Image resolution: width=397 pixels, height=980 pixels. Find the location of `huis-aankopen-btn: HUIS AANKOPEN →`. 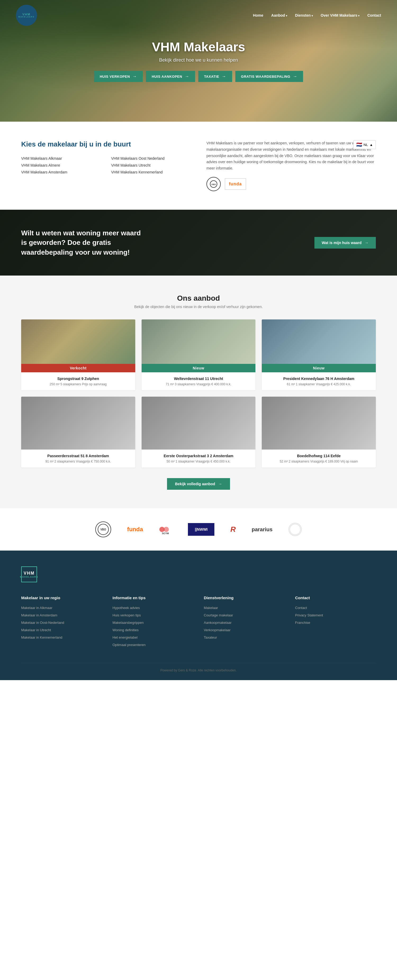

huis-aankopen-btn: HUIS AANKOPEN → is located at coordinates (171, 76).